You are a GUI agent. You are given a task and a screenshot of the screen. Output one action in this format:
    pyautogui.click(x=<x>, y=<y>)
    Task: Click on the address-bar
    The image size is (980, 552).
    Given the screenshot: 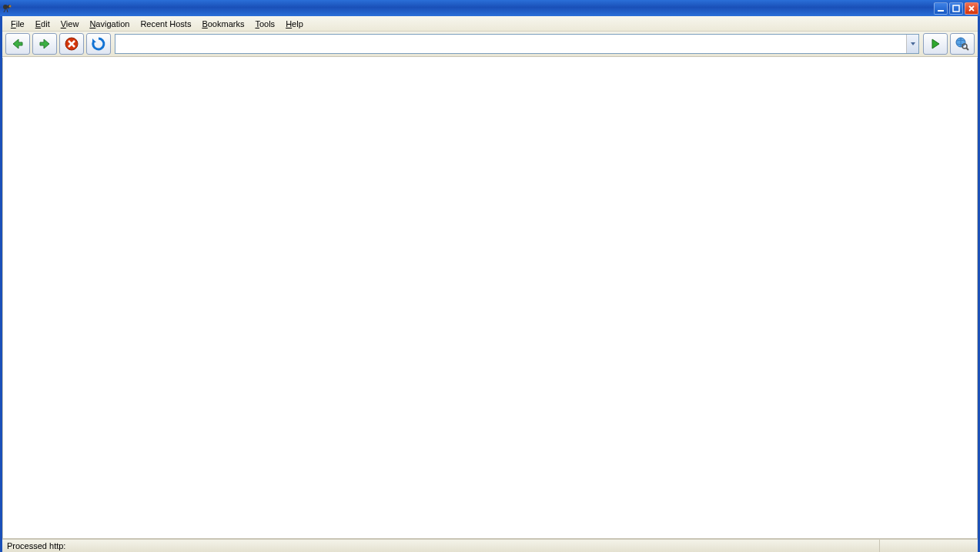 What is the action you would take?
    pyautogui.click(x=517, y=44)
    